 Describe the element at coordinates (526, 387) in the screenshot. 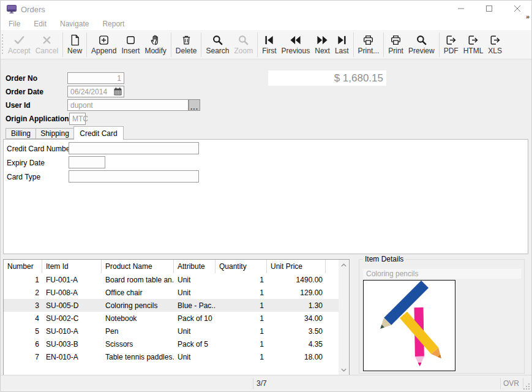

I see `resize-grip-icon` at that location.